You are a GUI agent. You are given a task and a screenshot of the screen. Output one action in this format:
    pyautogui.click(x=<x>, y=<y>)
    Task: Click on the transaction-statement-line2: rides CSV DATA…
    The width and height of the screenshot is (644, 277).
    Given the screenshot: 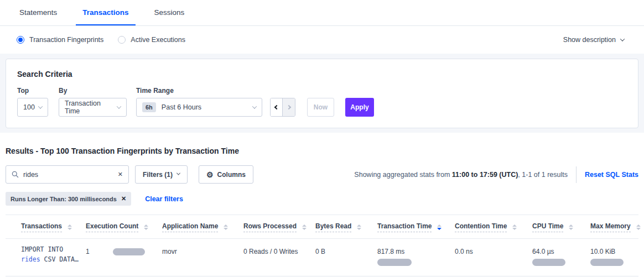 What is the action you would take?
    pyautogui.click(x=51, y=260)
    